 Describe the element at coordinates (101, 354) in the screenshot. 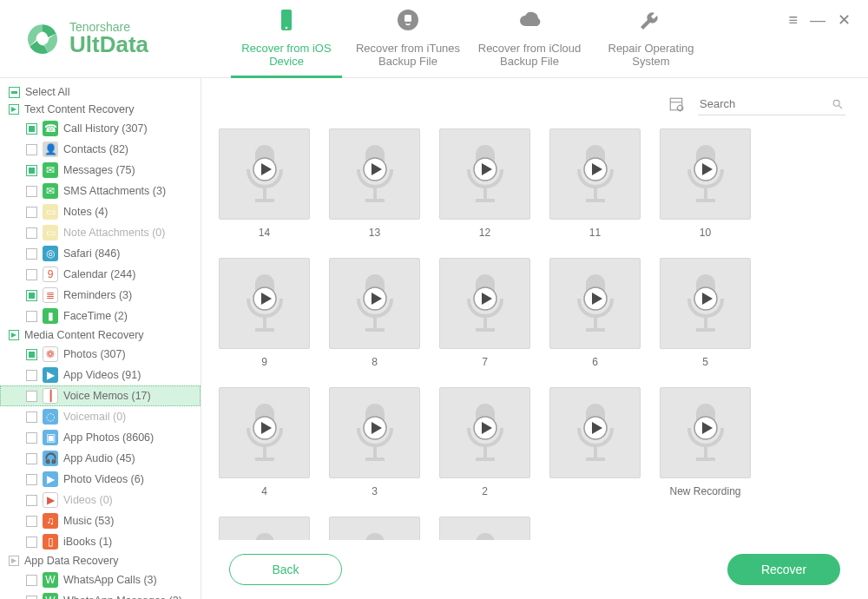

I see `sidebar-item: ❁Photos (307)` at that location.